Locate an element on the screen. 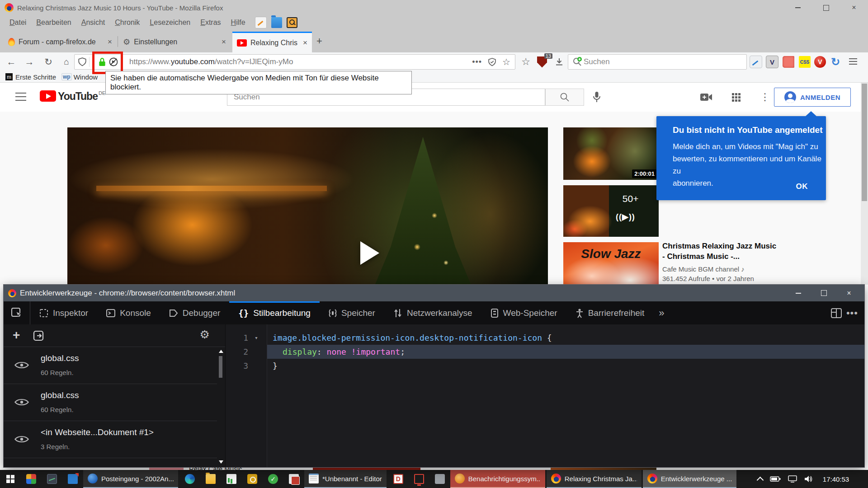 This screenshot has height=488, width=868. menu-extras: Extras is located at coordinates (211, 23).